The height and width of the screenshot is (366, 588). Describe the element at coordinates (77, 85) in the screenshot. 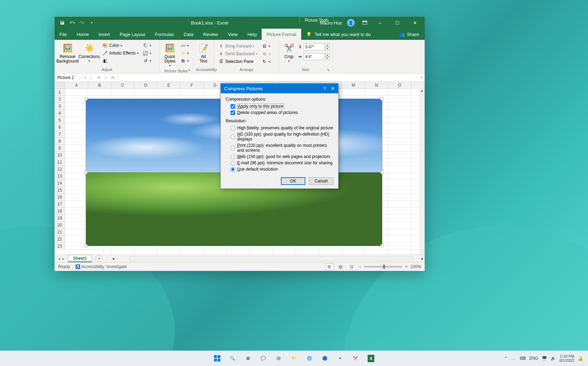

I see `col-header: A` at that location.